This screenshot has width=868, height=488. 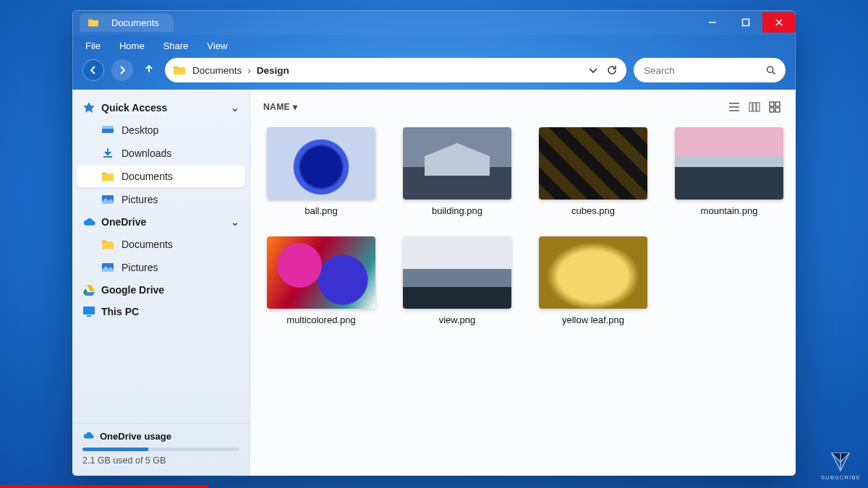 What do you see at coordinates (217, 71) in the screenshot?
I see `breadcrumb-root: Documents` at bounding box center [217, 71].